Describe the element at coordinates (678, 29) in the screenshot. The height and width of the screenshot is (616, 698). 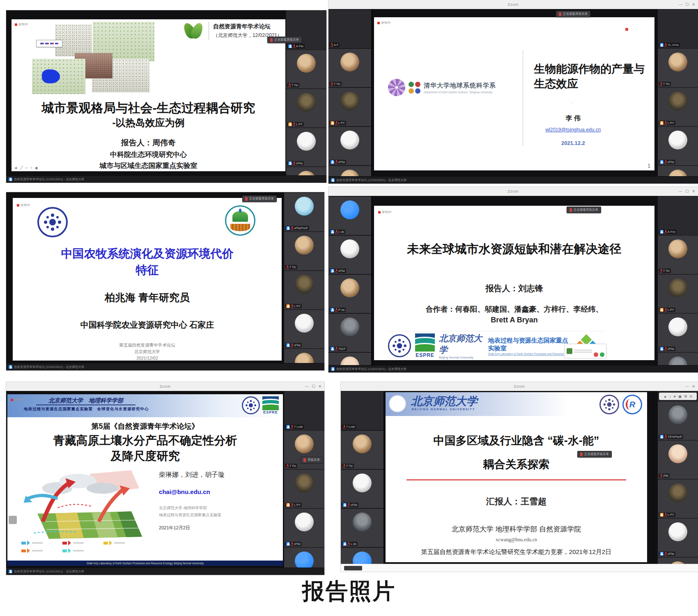
I see `participant-video-tile: YL·nYnn` at that location.